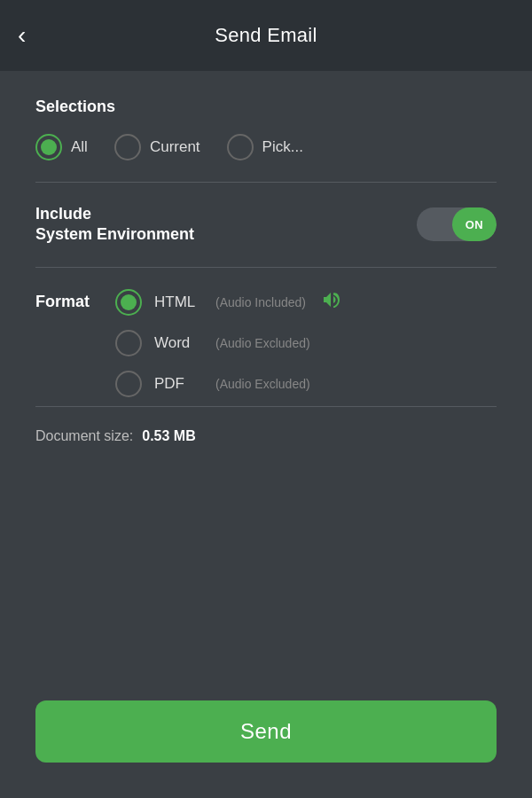  Describe the element at coordinates (306, 384) in the screenshot. I see `format-pdf: PDF (Audio Excluded)` at that location.